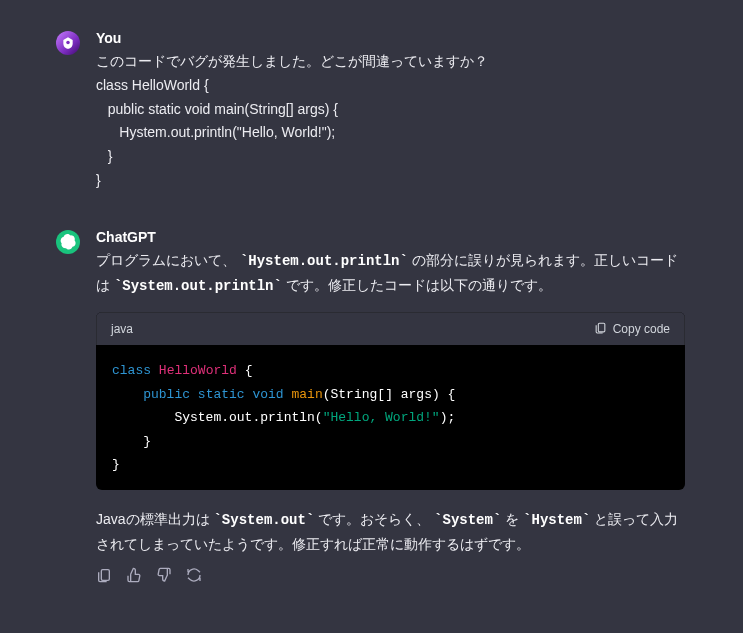  What do you see at coordinates (390, 532) in the screenshot?
I see `assistant-paragraph: Javaの標準出力は `System.out` です。おそらく、 `System…` at bounding box center [390, 532].